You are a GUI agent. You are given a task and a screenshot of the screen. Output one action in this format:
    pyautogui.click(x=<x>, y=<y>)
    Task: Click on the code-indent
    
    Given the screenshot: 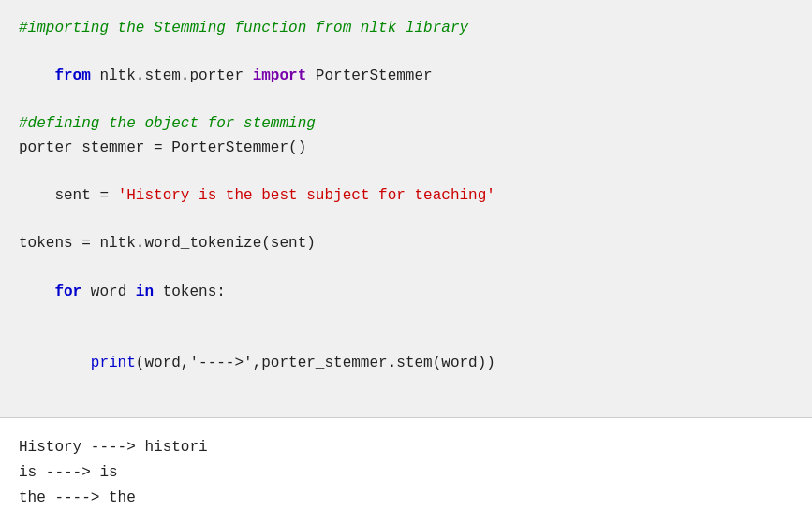 What is the action you would take?
    pyautogui.click(x=72, y=363)
    